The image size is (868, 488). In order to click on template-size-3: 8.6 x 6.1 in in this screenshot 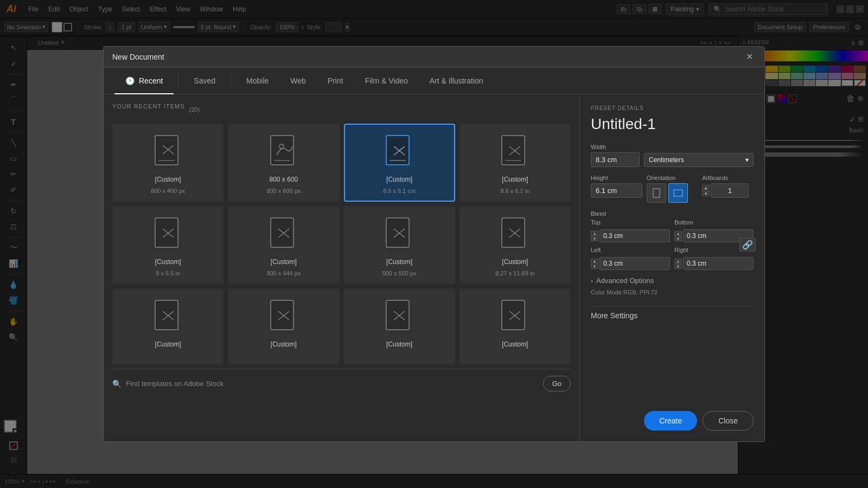, I will do `click(515, 191)`.